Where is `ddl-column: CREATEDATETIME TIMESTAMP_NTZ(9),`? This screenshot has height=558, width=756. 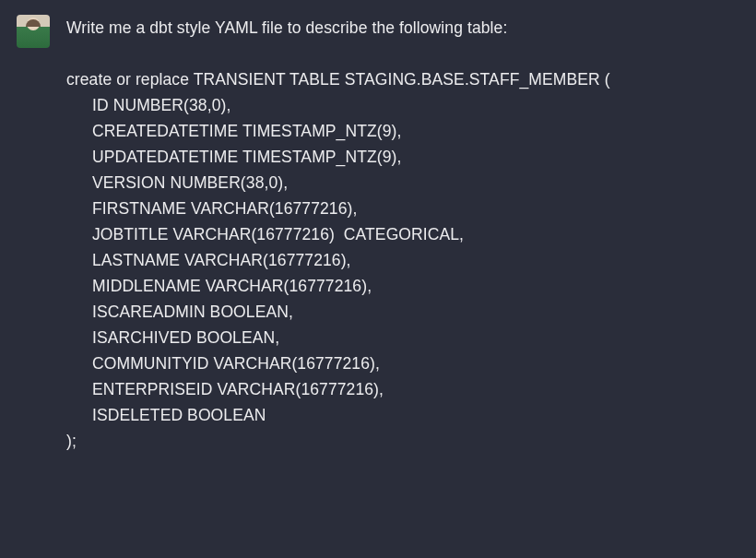 ddl-column: CREATEDATETIME TIMESTAMP_NTZ(9), is located at coordinates (403, 131).